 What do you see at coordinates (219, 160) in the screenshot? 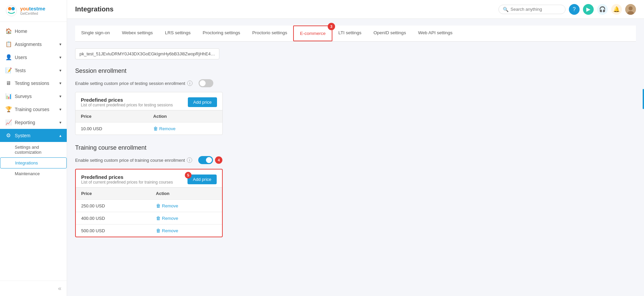
I see `training-toggle-badge: 4` at bounding box center [219, 160].